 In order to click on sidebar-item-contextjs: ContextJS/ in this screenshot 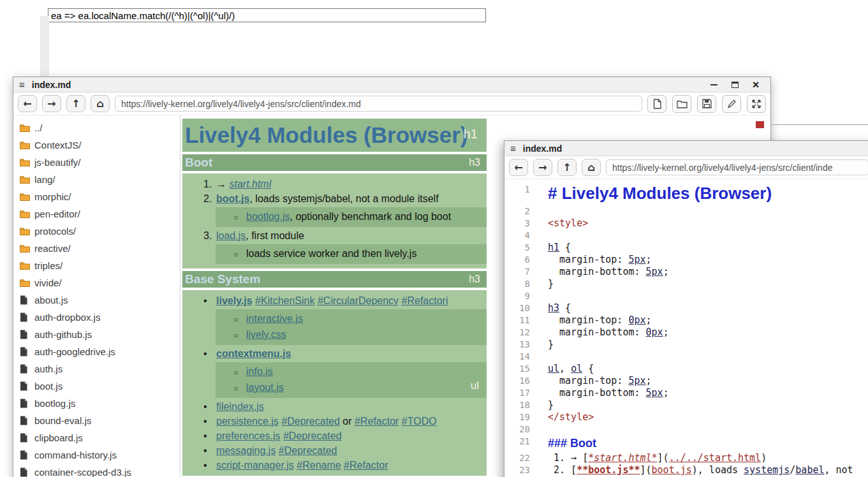, I will do `click(99, 145)`.